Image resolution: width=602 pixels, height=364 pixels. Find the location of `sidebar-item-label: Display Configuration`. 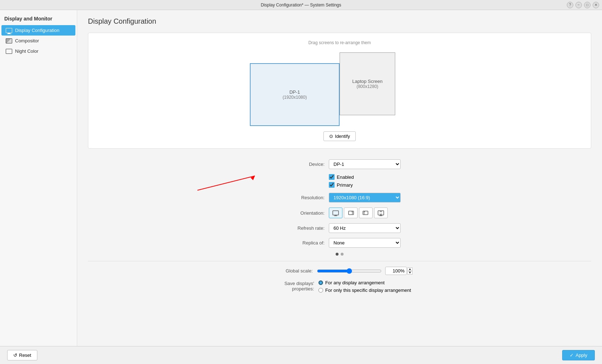

sidebar-item-label: Display Configuration is located at coordinates (37, 30).